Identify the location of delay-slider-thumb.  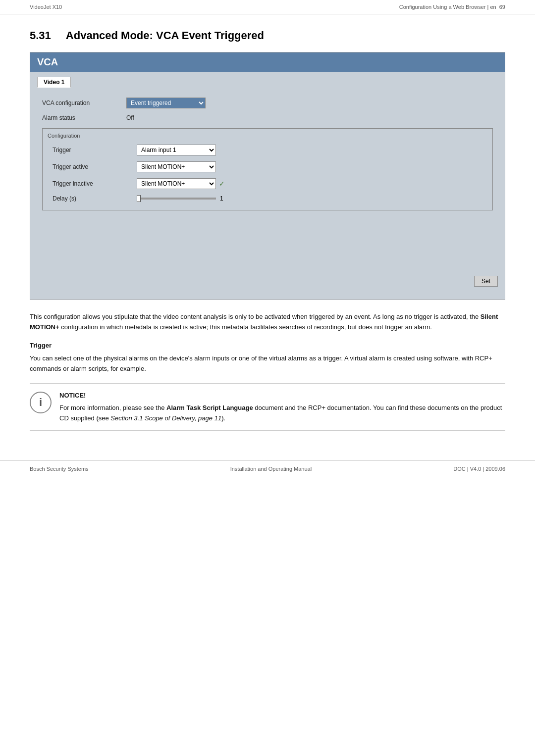
(139, 199).